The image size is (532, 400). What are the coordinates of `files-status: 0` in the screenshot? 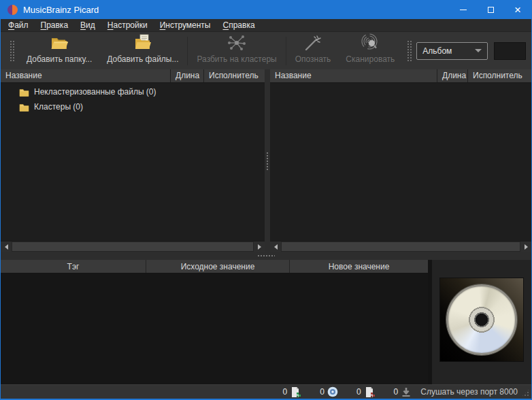 It's located at (293, 392).